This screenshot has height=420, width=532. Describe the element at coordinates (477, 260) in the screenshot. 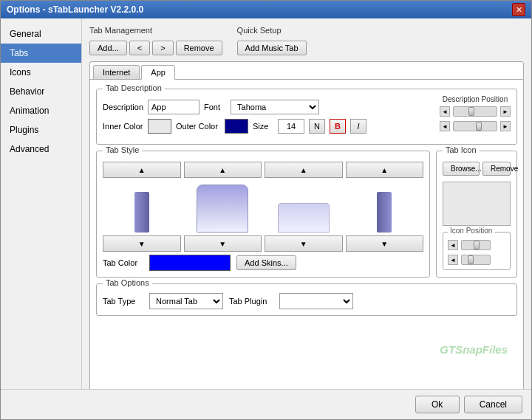

I see `icon-vert-slider: ◄` at that location.